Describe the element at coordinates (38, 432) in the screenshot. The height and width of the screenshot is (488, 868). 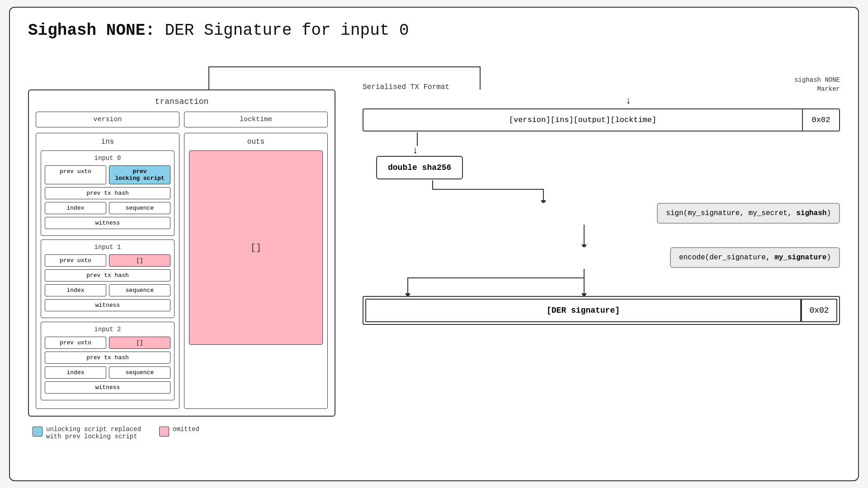
I see `legend-swatch-blue` at that location.